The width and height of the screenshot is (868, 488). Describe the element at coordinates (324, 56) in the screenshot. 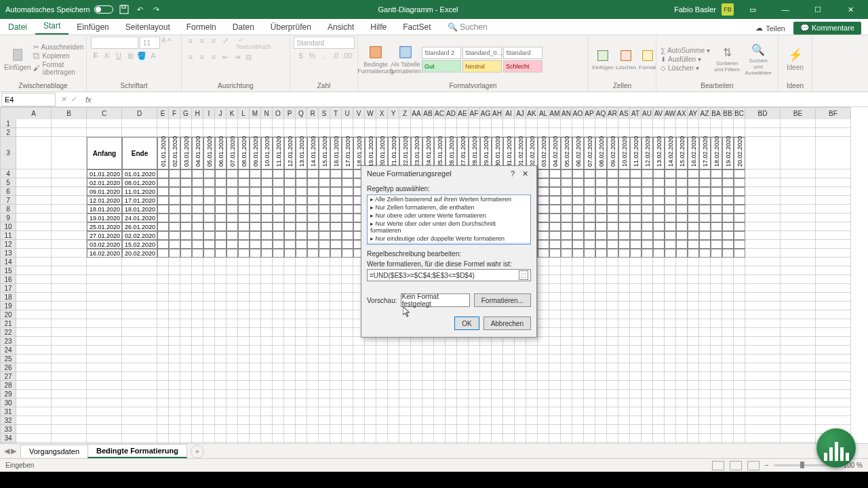

I see `comma-icon: ,` at that location.